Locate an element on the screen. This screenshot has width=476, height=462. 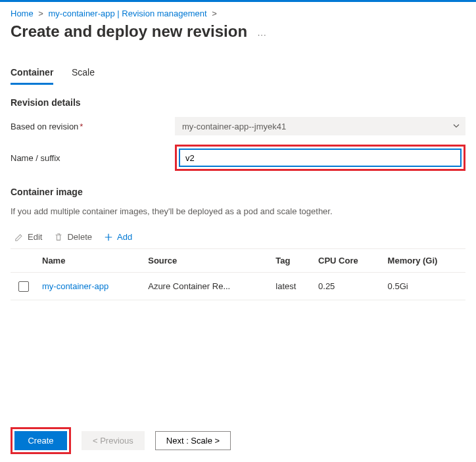
based-on-revision-label: Based on revision* is located at coordinates (93, 126).